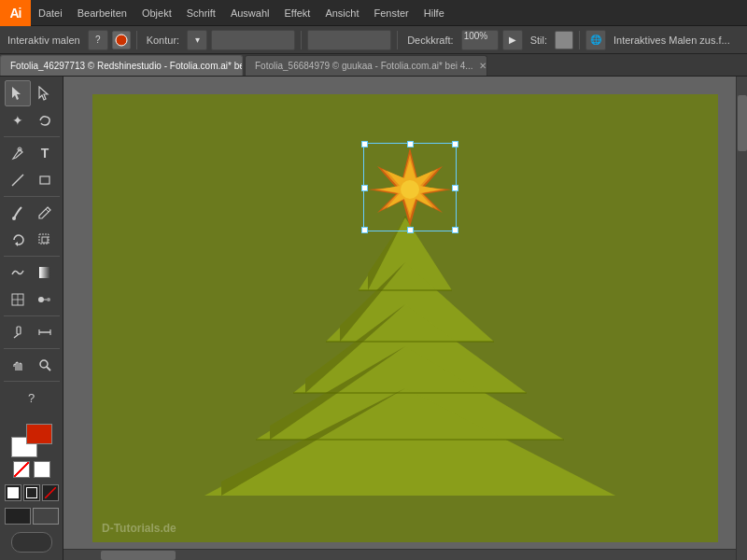 The width and height of the screenshot is (747, 560). I want to click on tool-blend, so click(45, 300).